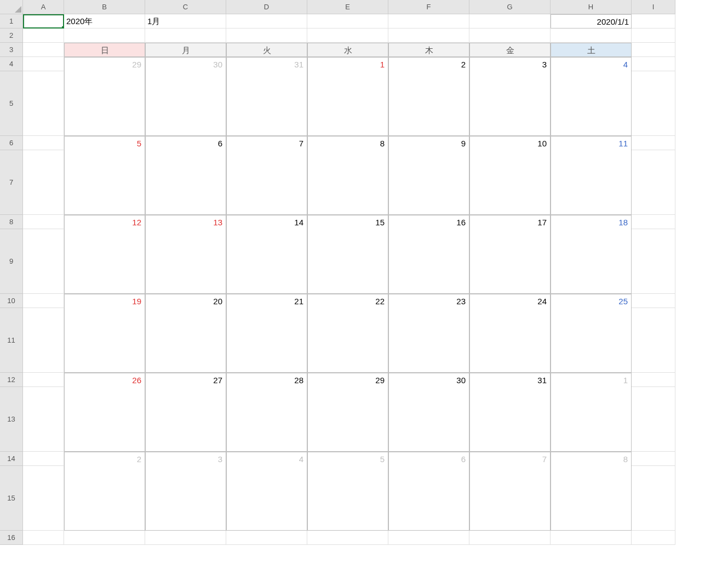 The image size is (728, 580). What do you see at coordinates (591, 21) in the screenshot?
I see `cell-H1: 2020/1/1` at bounding box center [591, 21].